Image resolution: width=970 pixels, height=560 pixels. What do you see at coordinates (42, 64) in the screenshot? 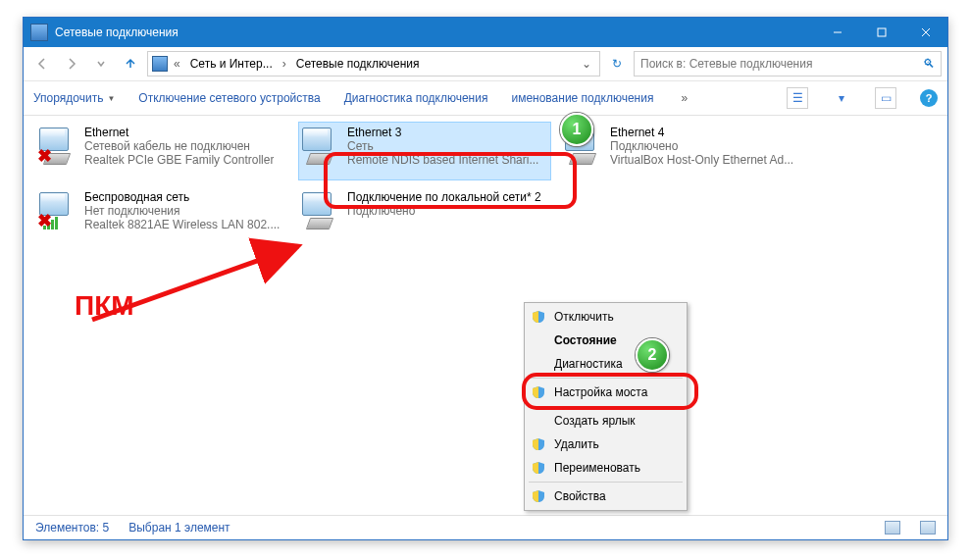
I see `back-button` at bounding box center [42, 64].